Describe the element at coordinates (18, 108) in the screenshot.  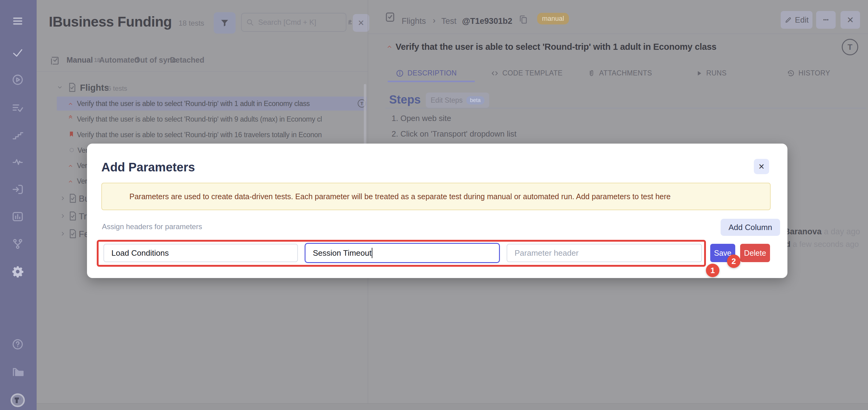
I see `sidebar-item-plans` at that location.